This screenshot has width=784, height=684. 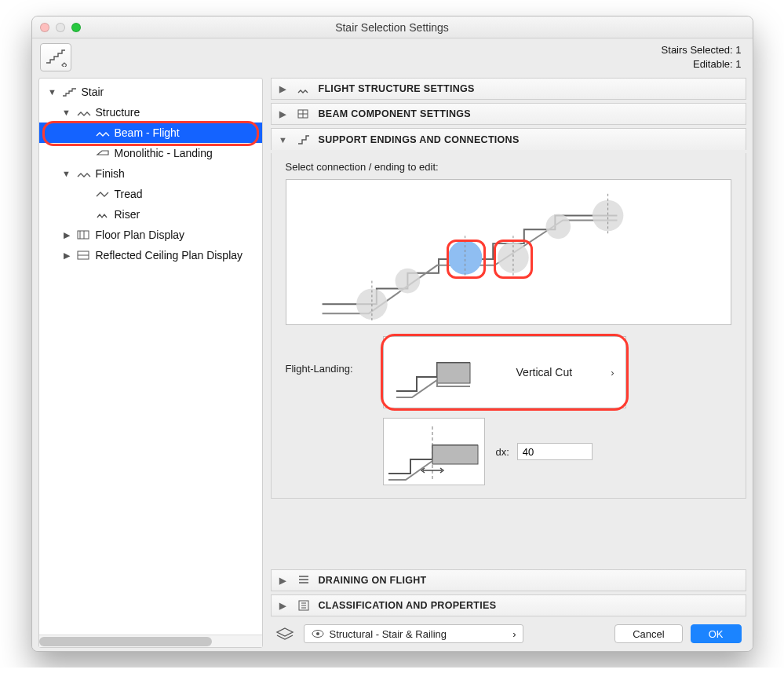 What do you see at coordinates (285, 634) in the screenshot?
I see `layer-icon` at bounding box center [285, 634].